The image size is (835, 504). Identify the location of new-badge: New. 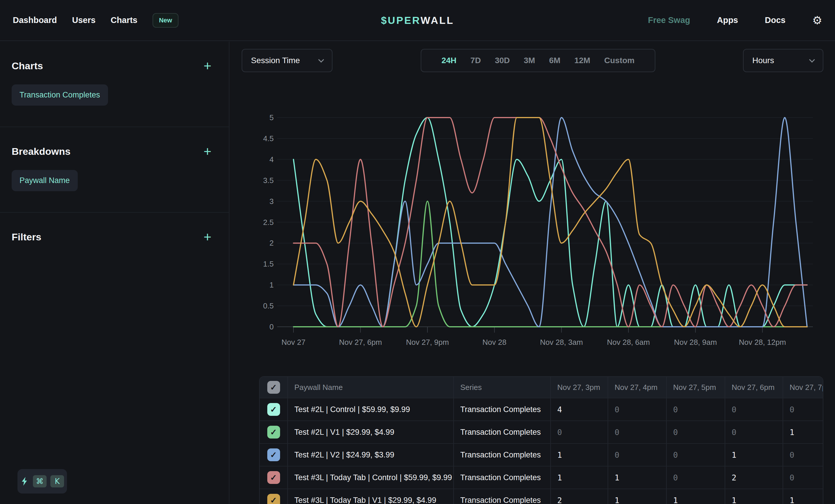
(165, 20).